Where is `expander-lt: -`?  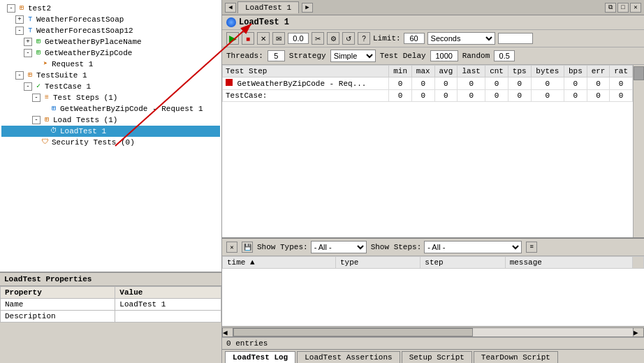
expander-lt: - is located at coordinates (36, 120).